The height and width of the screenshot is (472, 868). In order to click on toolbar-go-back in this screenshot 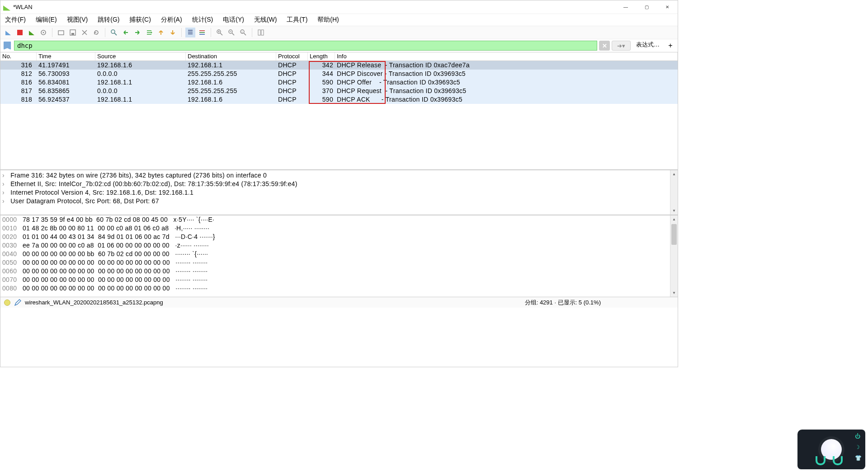, I will do `click(126, 33)`.